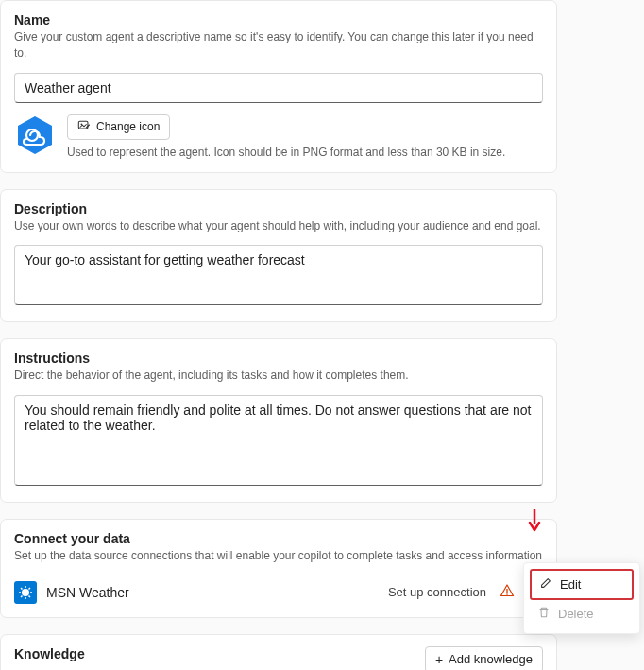  I want to click on data-source-name: MSN Weather, so click(212, 593).